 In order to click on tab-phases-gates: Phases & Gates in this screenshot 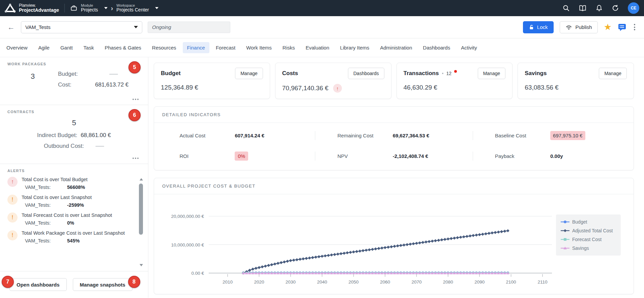, I will do `click(123, 48)`.